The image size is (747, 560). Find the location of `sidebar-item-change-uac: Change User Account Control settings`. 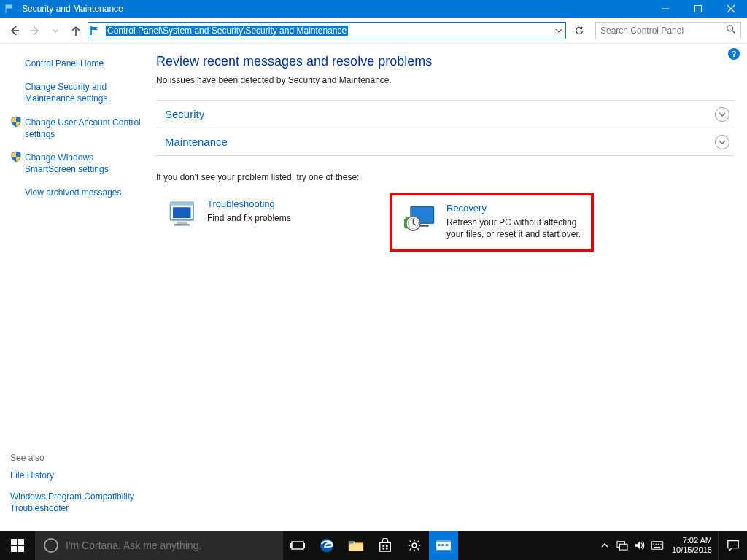

sidebar-item-change-uac: Change User Account Control settings is located at coordinates (78, 128).